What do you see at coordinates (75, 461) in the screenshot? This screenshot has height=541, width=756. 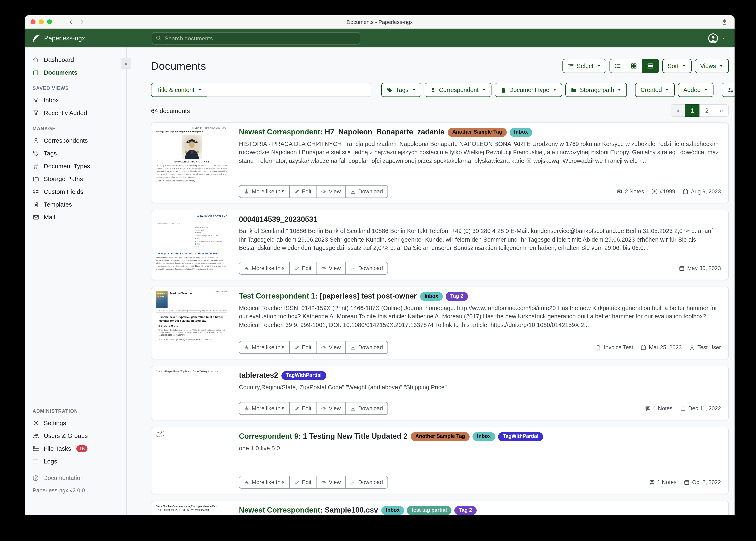 I see `sidebar-item-logs: Logs` at bounding box center [75, 461].